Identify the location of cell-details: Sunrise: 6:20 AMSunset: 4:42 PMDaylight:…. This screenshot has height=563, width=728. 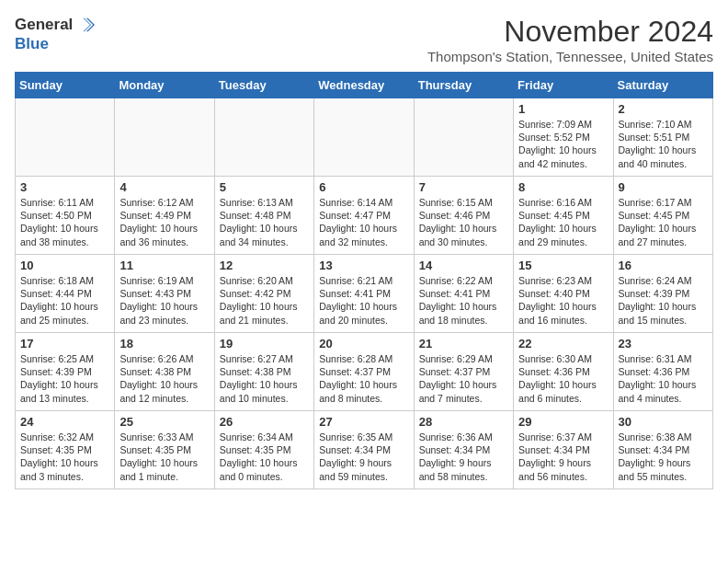
(265, 300).